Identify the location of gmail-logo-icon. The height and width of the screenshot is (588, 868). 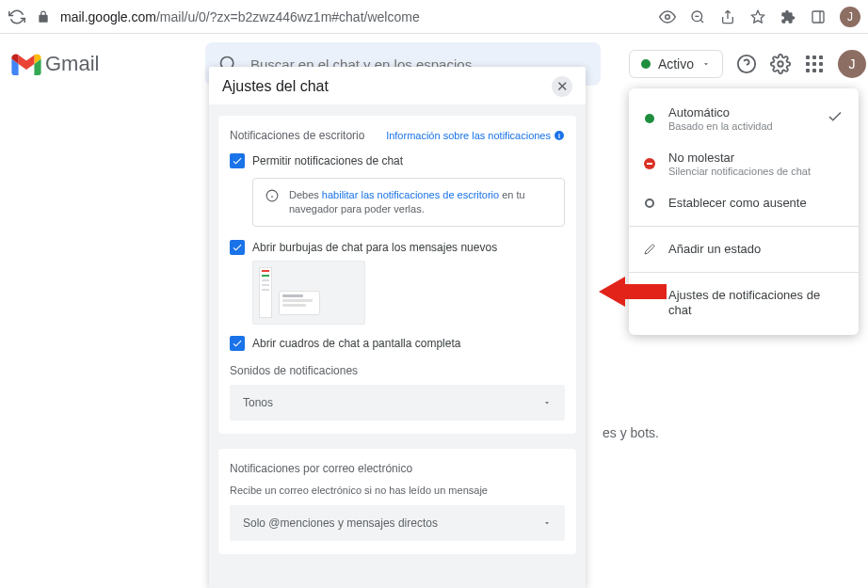
(26, 64).